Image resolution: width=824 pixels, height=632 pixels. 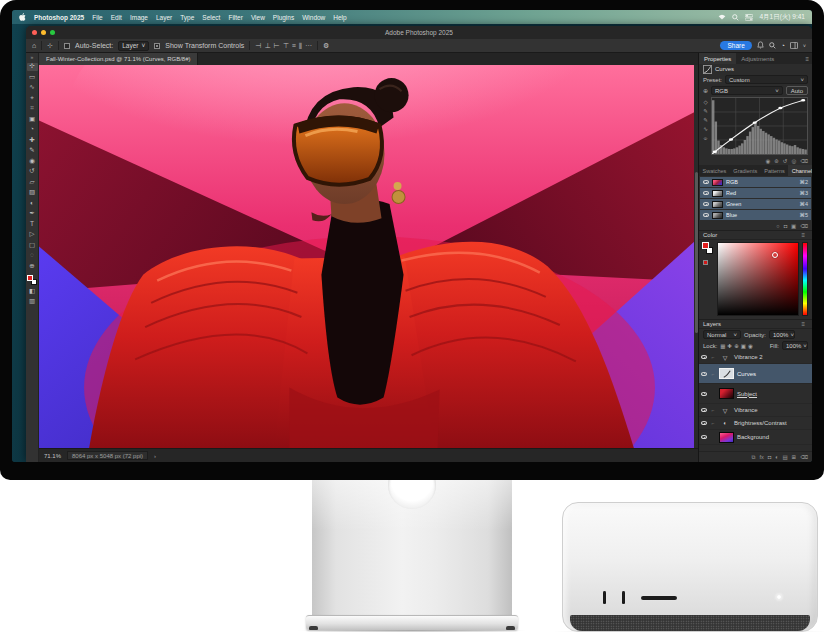 What do you see at coordinates (797, 90) in the screenshot?
I see `auto-button: Auto` at bounding box center [797, 90].